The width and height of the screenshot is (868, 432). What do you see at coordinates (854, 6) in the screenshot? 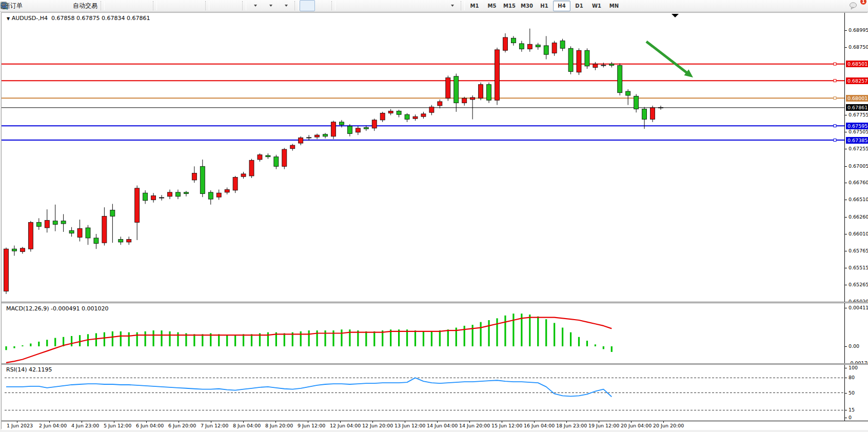
I see `chat-bubble-icon` at bounding box center [854, 6].